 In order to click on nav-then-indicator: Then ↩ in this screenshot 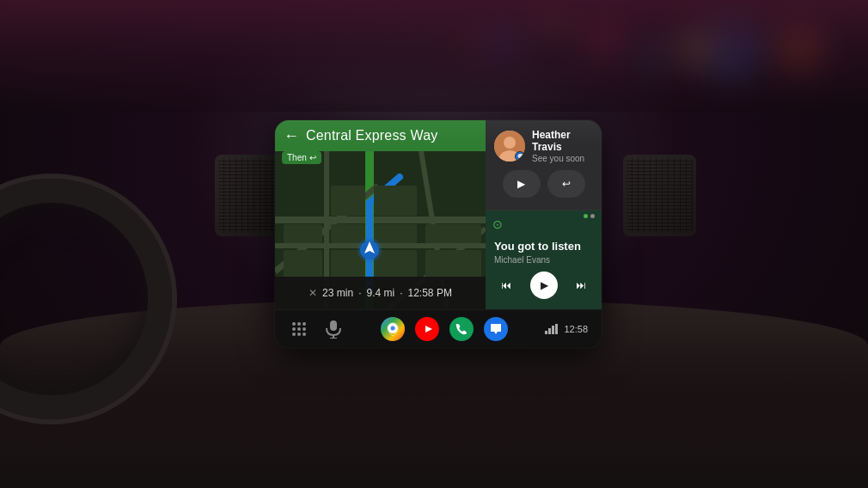, I will do `click(302, 158)`.